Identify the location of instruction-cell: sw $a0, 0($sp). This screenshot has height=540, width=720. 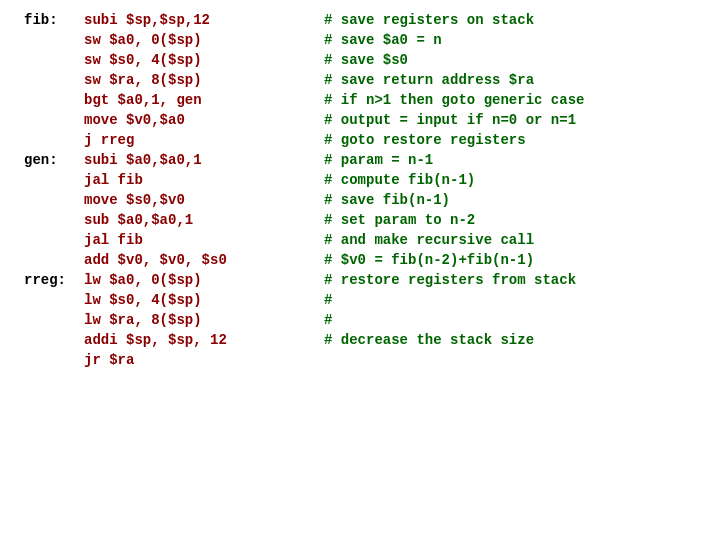
(200, 40).